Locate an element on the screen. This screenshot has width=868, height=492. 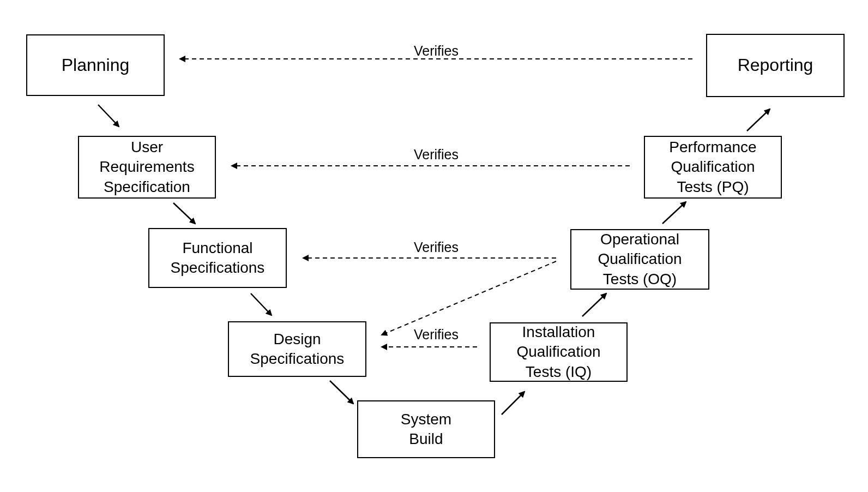
verify-label-1: Verifies is located at coordinates (436, 51).